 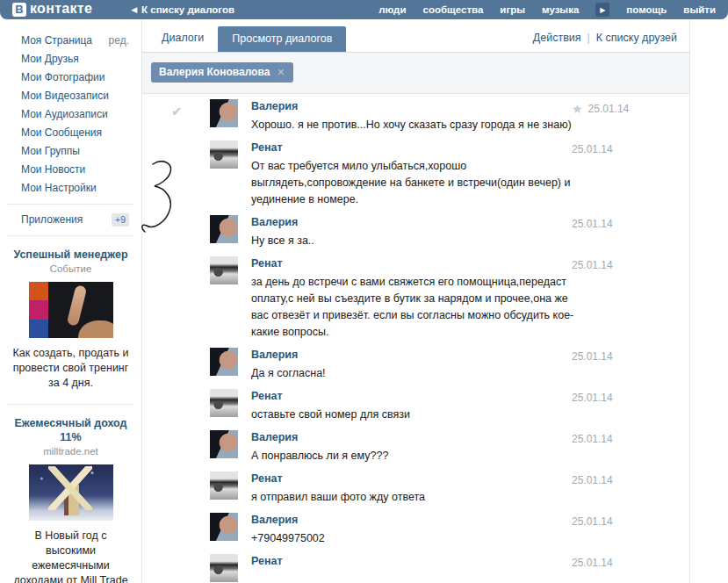 I want to click on sidebar-item-photos: Мои Фотографии, so click(x=70, y=77).